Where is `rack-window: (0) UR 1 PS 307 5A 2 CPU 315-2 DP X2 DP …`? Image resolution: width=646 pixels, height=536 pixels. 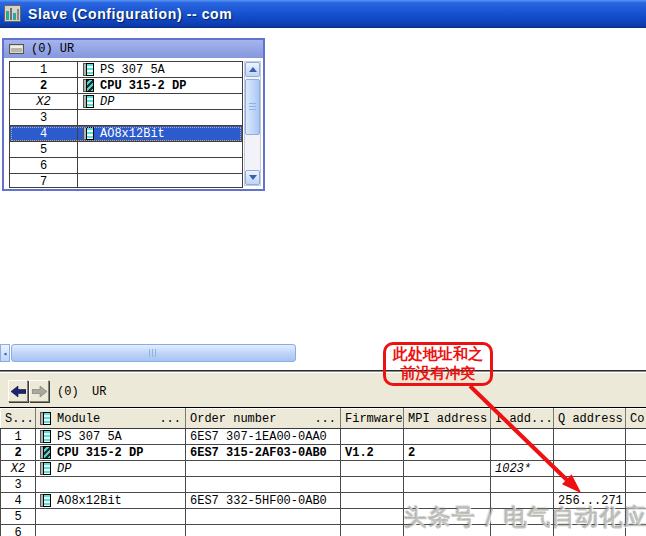
rack-window: (0) UR 1 PS 307 5A 2 CPU 315-2 DP X2 DP … is located at coordinates (134, 114).